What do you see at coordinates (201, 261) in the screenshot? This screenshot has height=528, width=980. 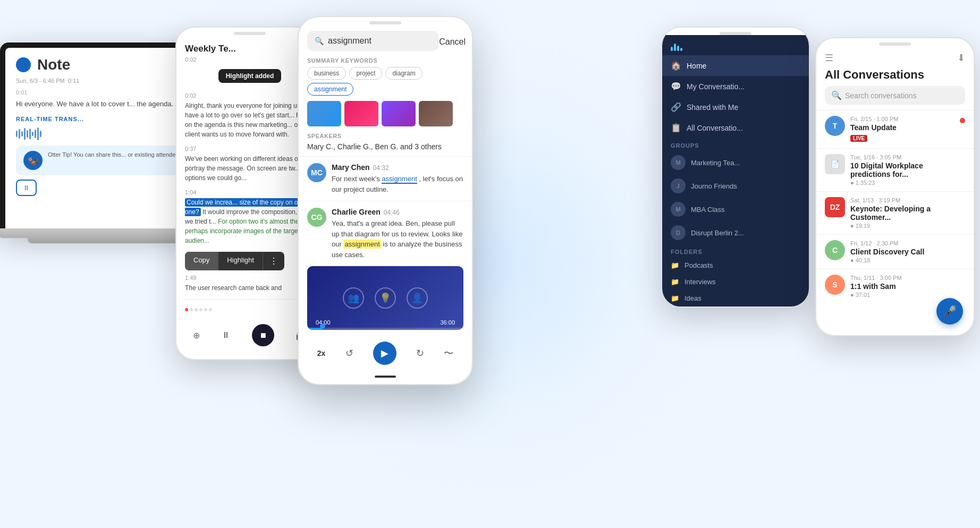 I see `copy-button: Copy` at bounding box center [201, 261].